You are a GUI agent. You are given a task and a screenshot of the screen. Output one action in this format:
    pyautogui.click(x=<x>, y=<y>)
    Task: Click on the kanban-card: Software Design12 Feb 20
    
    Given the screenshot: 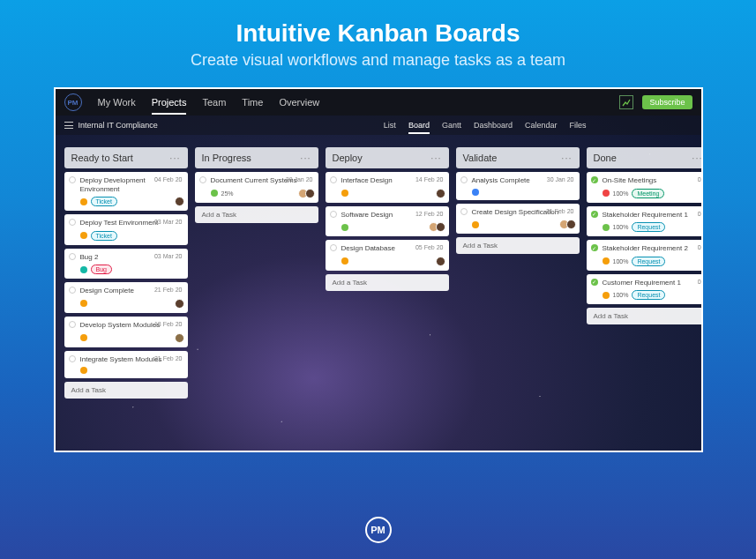 What is the action you would take?
    pyautogui.click(x=387, y=222)
    